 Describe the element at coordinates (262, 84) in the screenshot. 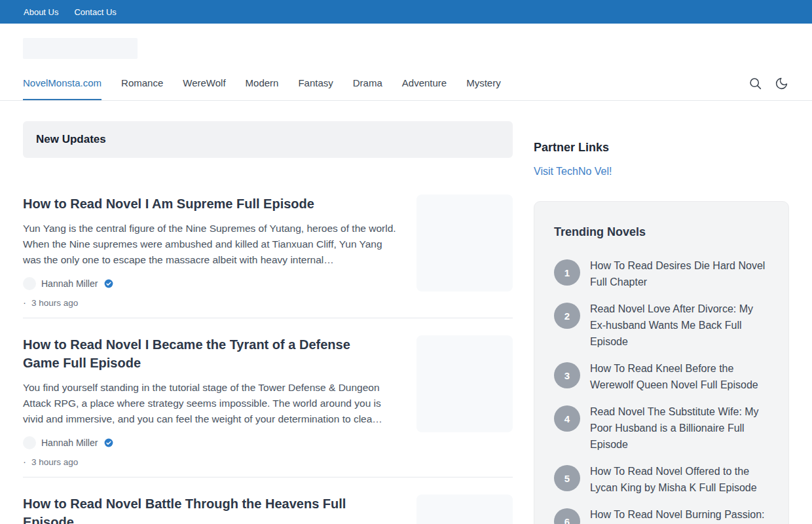

I see `nav-item-modern: Modern` at that location.